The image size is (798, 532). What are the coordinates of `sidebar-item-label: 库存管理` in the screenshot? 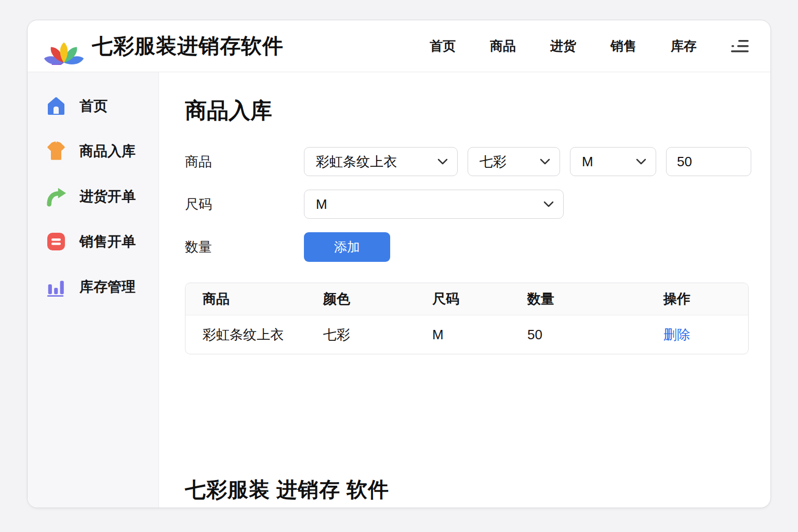 It's located at (108, 287).